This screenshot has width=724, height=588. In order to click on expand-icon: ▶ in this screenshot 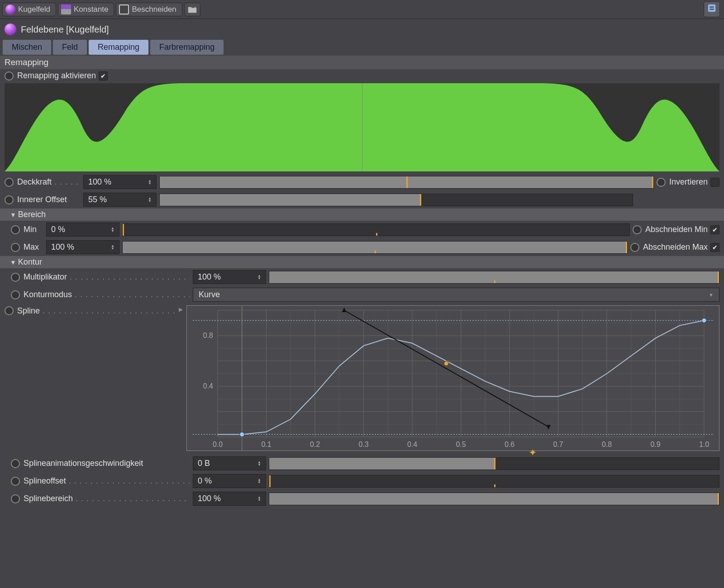, I will do `click(181, 309)`.